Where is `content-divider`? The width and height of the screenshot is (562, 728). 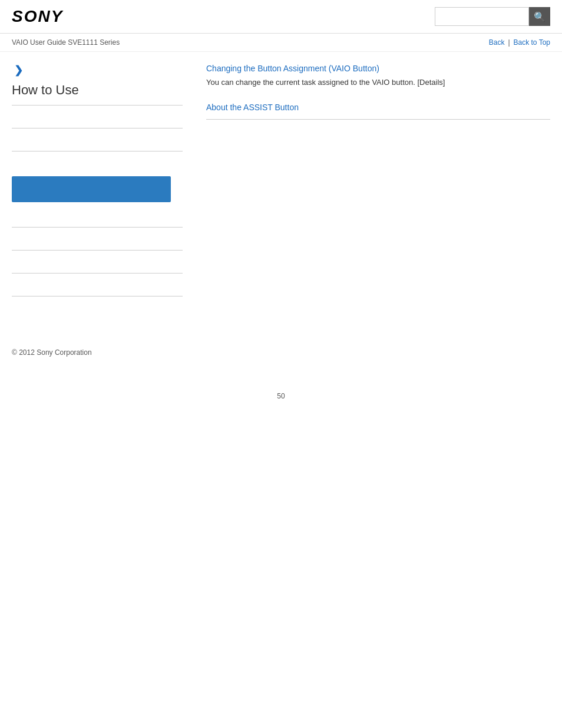 content-divider is located at coordinates (378, 119).